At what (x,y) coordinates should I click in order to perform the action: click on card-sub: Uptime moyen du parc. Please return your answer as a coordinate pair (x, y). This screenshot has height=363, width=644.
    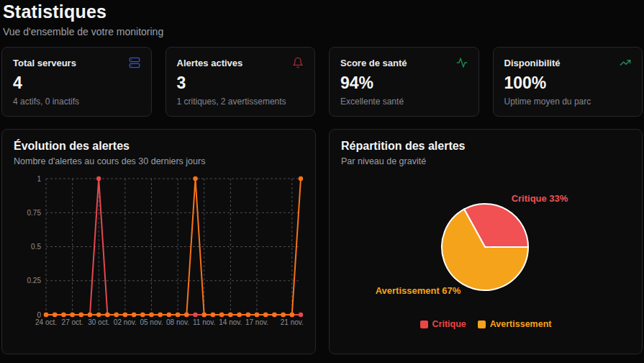
    Looking at the image, I should click on (568, 102).